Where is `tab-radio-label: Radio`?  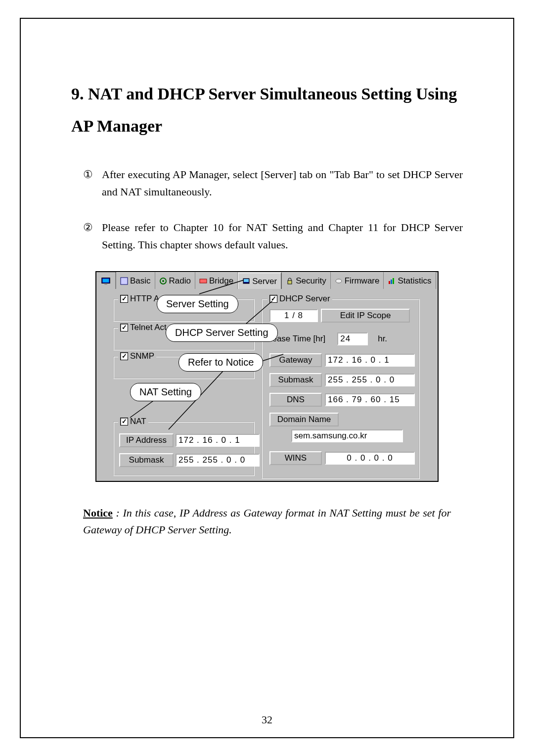
tab-radio-label: Radio is located at coordinates (180, 281).